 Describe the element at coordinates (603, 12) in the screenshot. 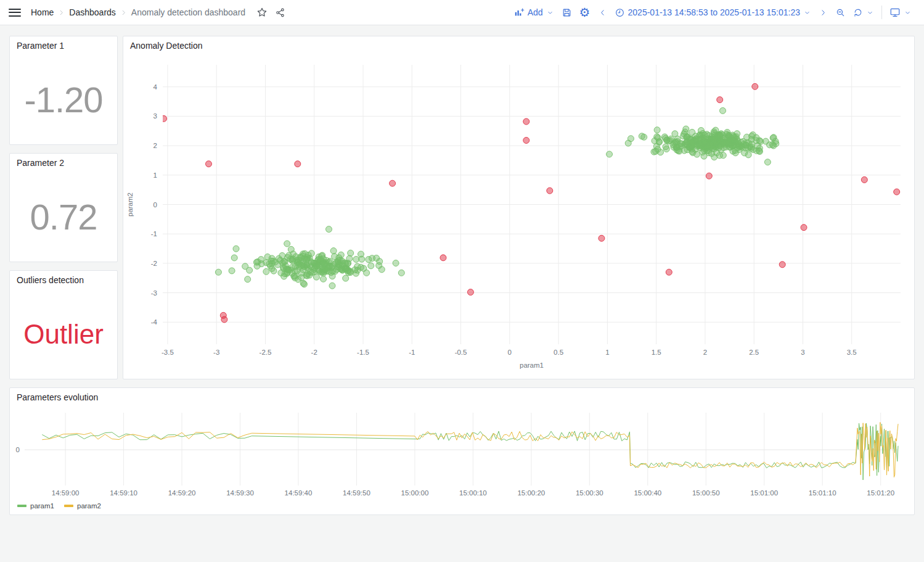

I see `chevron-left-icon` at that location.